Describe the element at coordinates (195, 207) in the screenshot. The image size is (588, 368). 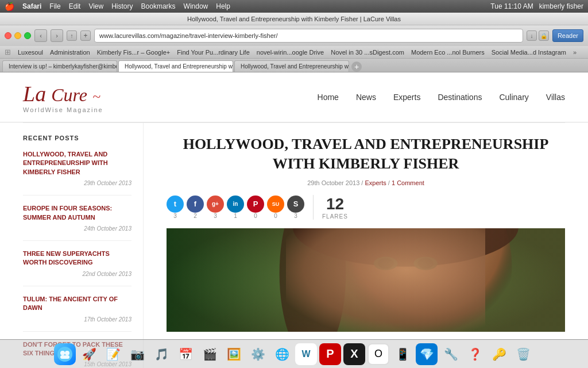
I see `social-facebook: f 2` at that location.